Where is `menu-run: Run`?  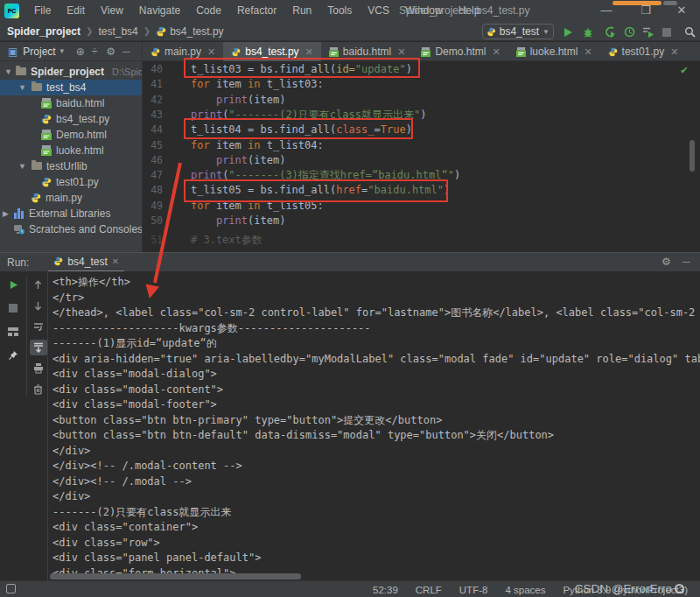 menu-run: Run is located at coordinates (302, 11).